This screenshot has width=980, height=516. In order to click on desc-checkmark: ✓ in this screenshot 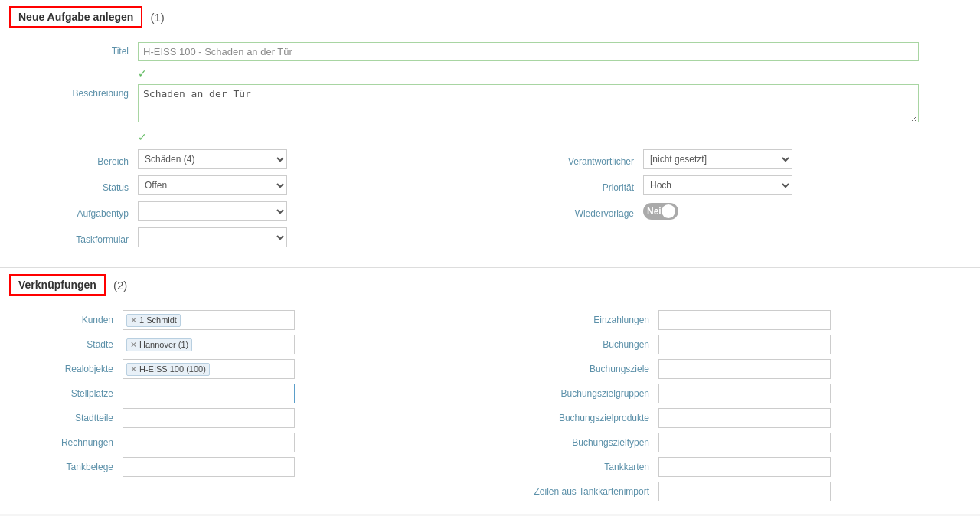, I will do `click(142, 137)`.